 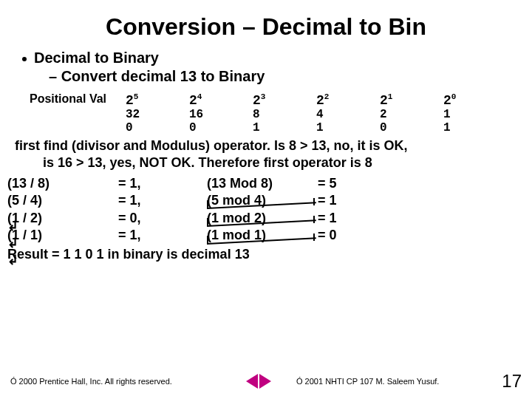 What do you see at coordinates (348, 100) in the screenshot?
I see `power-cell: 22` at bounding box center [348, 100].